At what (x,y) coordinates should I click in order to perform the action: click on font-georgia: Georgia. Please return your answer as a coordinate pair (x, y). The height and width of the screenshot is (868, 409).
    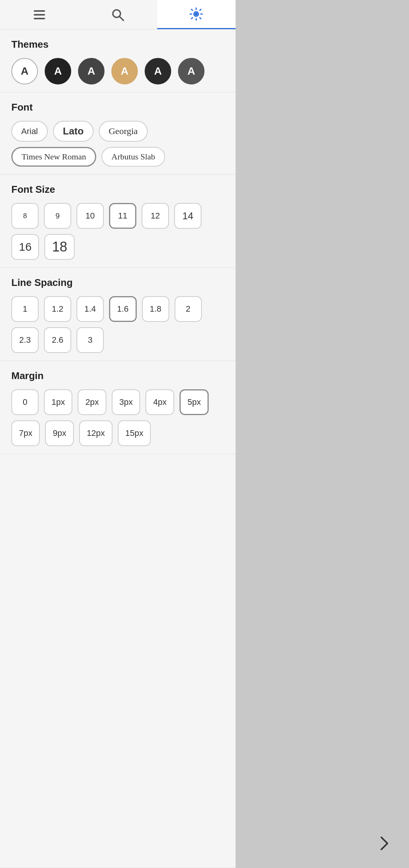
    Looking at the image, I should click on (123, 131).